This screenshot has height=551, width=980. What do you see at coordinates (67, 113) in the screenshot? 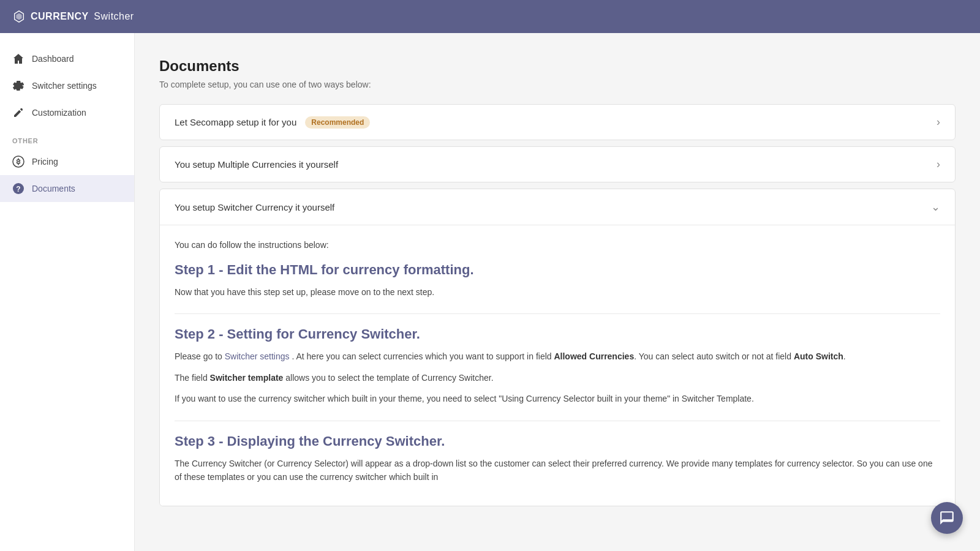
I see `sidebar-item-customization: Customization` at bounding box center [67, 113].